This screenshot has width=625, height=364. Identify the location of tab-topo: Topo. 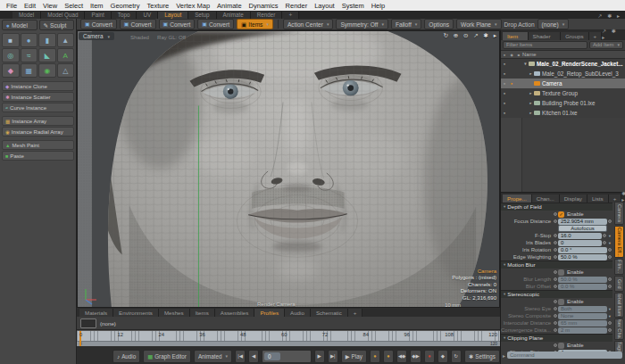
(125, 15).